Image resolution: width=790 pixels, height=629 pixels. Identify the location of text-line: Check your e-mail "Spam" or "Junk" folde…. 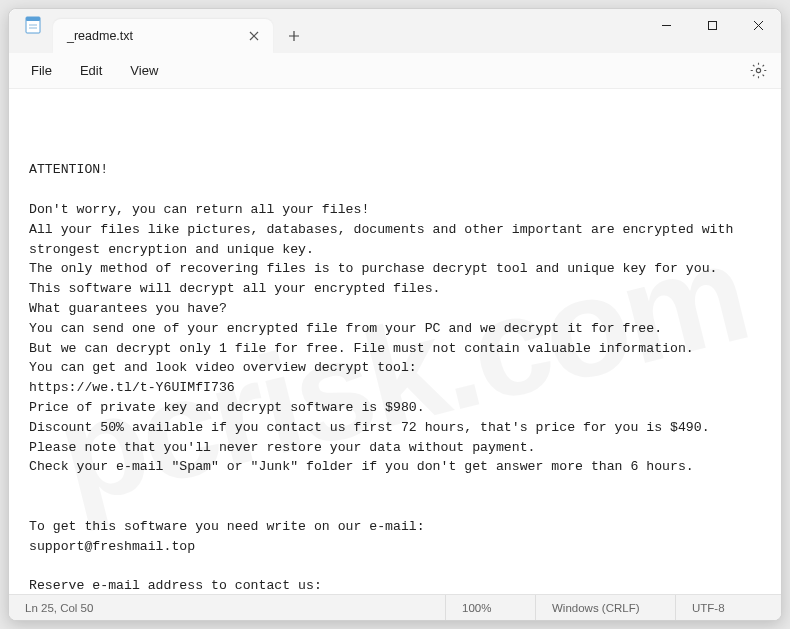
(395, 467).